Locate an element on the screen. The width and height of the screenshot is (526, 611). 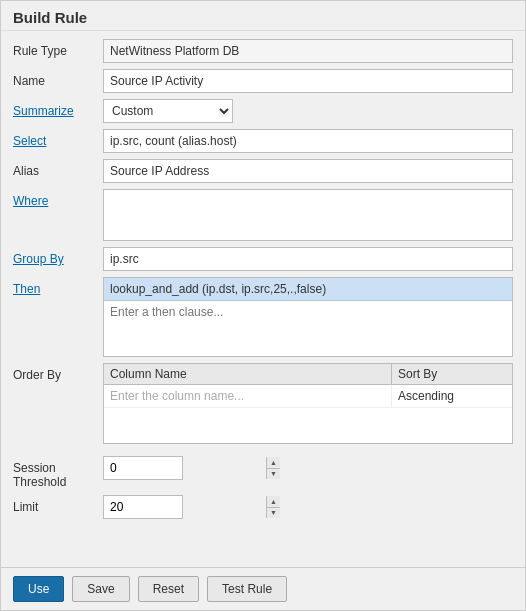
session-threshold-spinner: ▲ ▼ is located at coordinates (143, 468).